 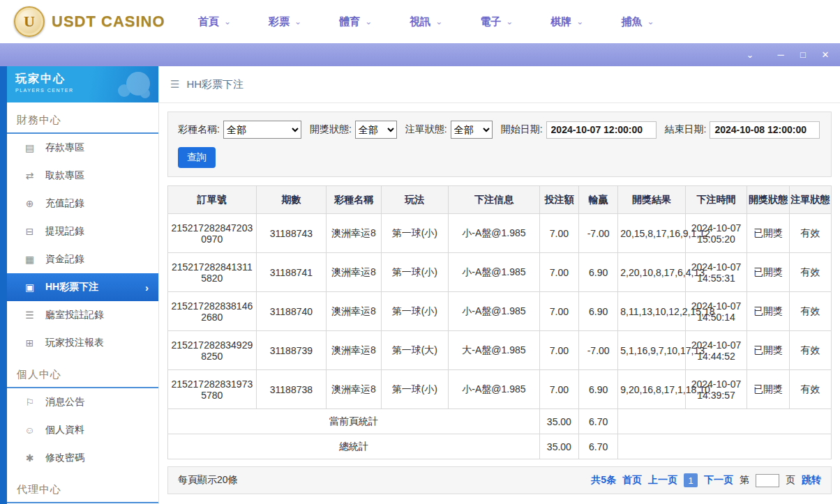 I want to click on main-nav: 首頁 ⌄ 彩票 ⌄ 體育 ⌄ 視訊 ⌄ 電子 ⌄ 棋牌 ⌄ 捕魚 ⌄, so click(x=426, y=22).